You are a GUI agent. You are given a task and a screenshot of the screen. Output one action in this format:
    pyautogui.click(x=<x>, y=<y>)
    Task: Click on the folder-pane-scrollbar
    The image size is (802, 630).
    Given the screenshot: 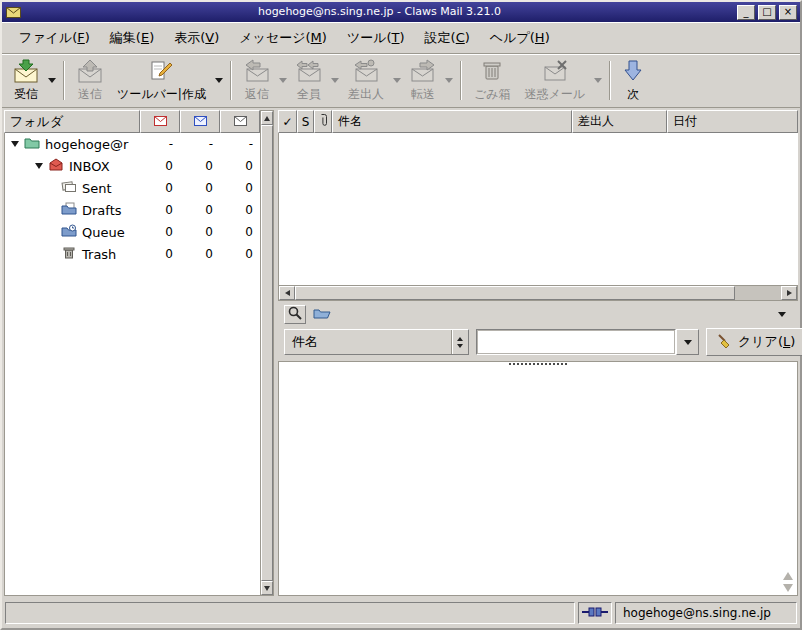 What is the action you would take?
    pyautogui.click(x=267, y=353)
    